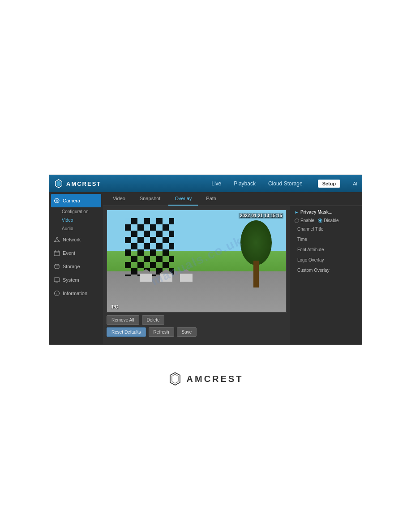 This screenshot has width=411, height=532. What do you see at coordinates (297, 221) in the screenshot?
I see `enable-radio-circle` at bounding box center [297, 221].